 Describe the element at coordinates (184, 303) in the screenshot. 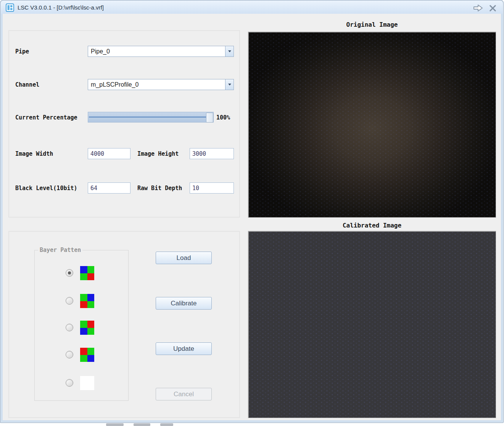

I see `calibrate-button: Calibrate` at that location.